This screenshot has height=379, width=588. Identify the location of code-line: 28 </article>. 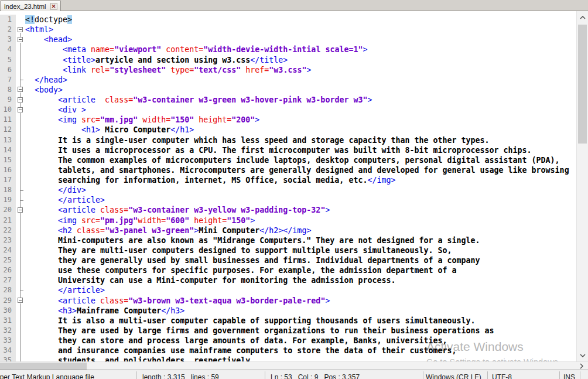
(288, 291).